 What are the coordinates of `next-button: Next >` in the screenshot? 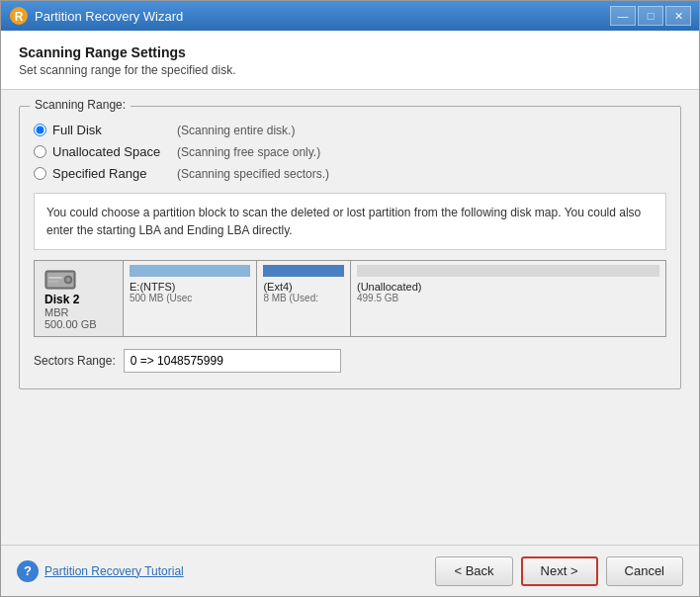 It's located at (560, 571).